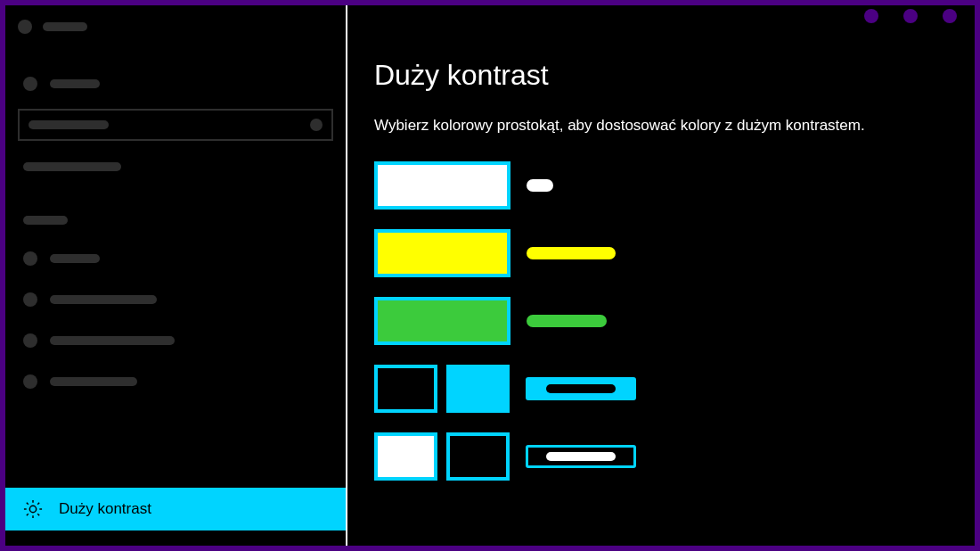 This screenshot has width=980, height=551. I want to click on sidebar-header, so click(176, 27).